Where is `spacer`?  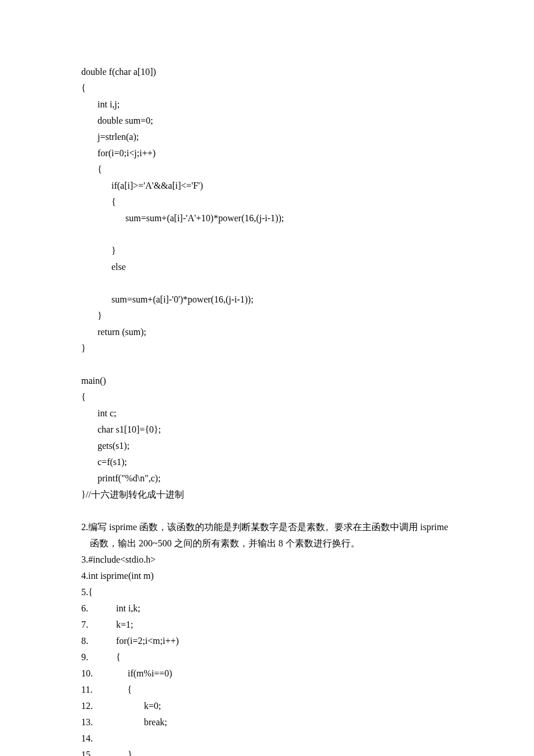
spacer is located at coordinates (267, 511).